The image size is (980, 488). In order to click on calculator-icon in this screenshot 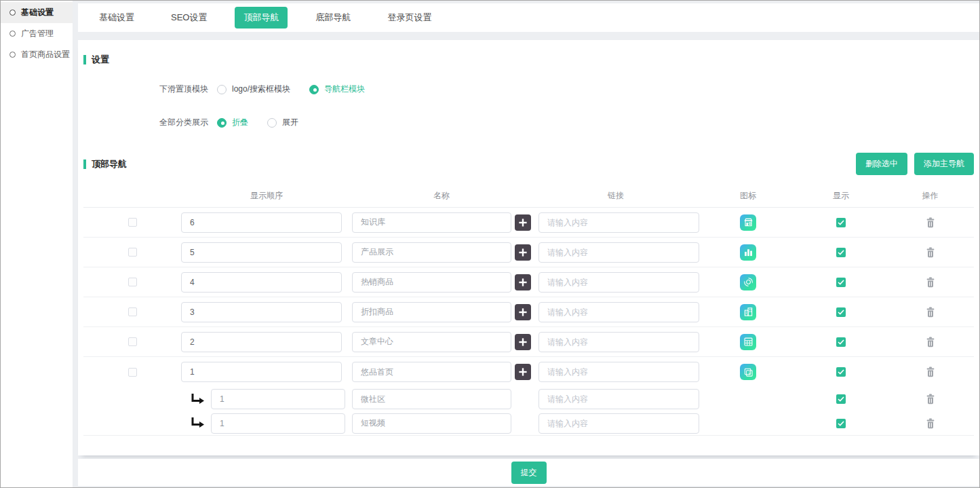, I will do `click(748, 342)`.